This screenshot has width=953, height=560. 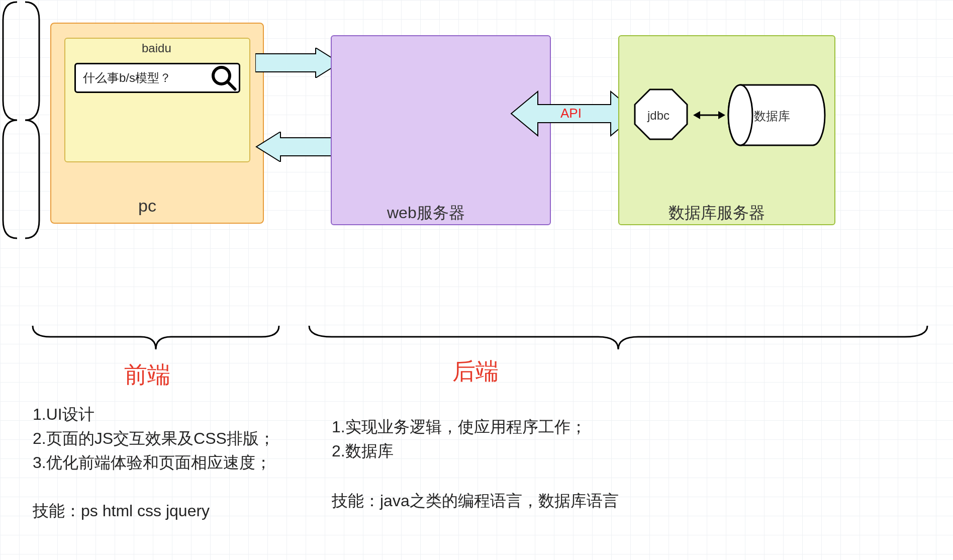 What do you see at coordinates (475, 371) in the screenshot?
I see `backend-heading: 后端` at bounding box center [475, 371].